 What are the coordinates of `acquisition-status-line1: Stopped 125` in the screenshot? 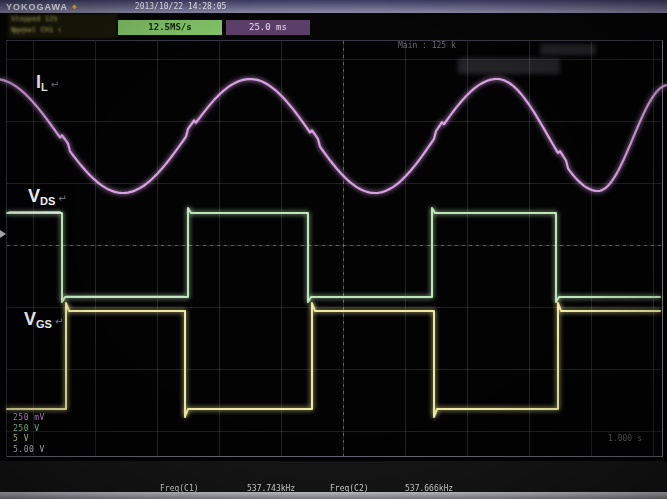 It's located at (64, 20).